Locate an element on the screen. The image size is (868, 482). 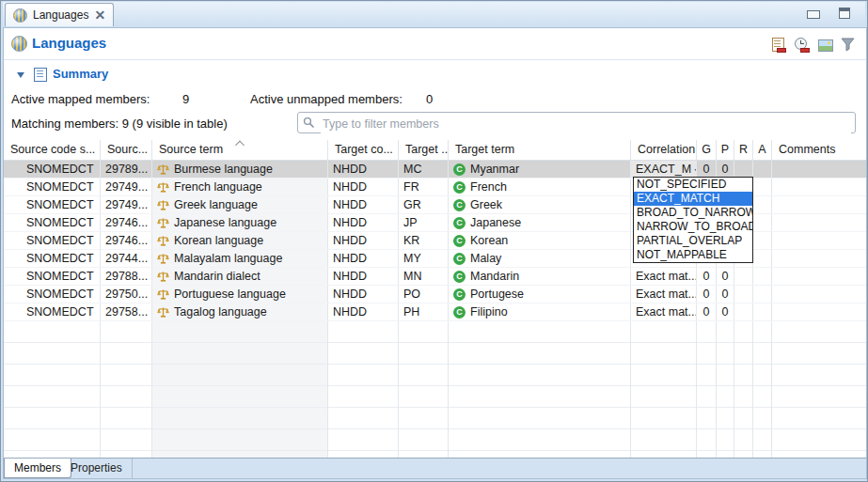
matching-members-label: Matching members: 9 (9 visible in table) is located at coordinates (119, 124).